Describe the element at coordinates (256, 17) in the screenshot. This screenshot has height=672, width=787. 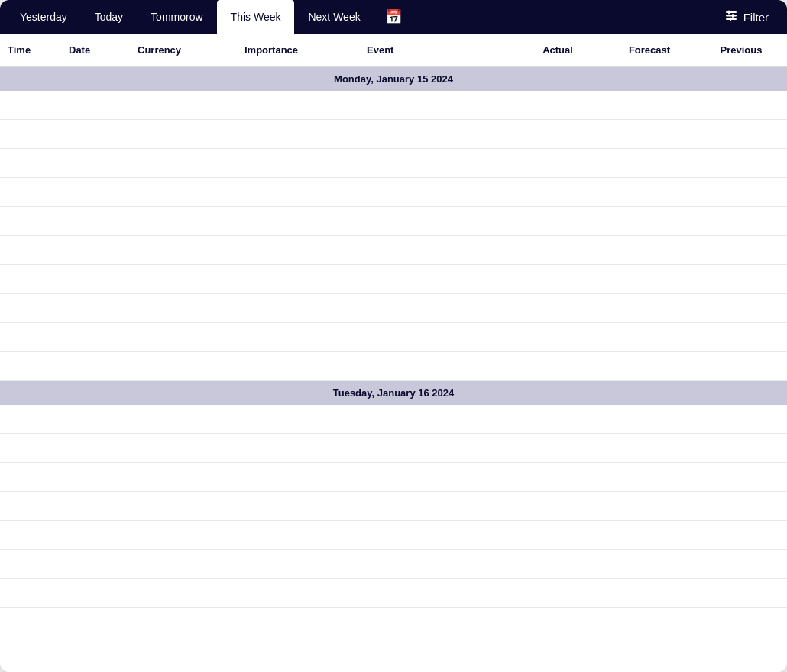
I see `tab-this-week: This Week` at that location.